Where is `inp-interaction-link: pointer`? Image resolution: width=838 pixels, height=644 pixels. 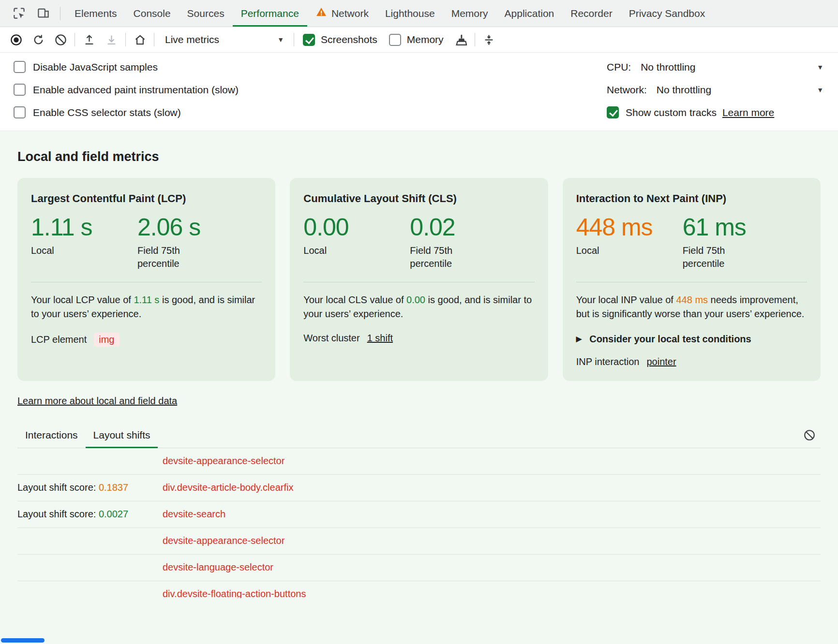
inp-interaction-link: pointer is located at coordinates (661, 362).